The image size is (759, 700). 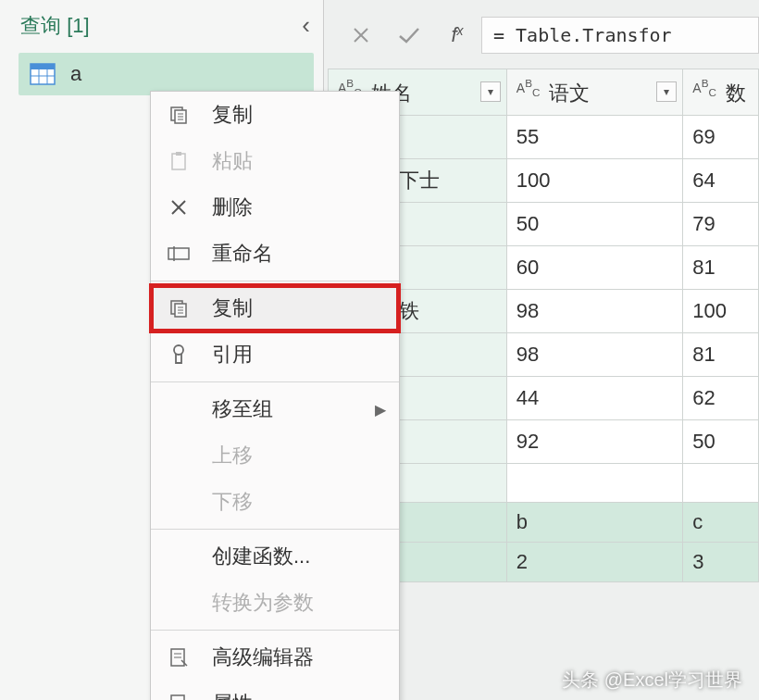 What do you see at coordinates (275, 691) in the screenshot?
I see `menu-properties: 属性...` at bounding box center [275, 691].